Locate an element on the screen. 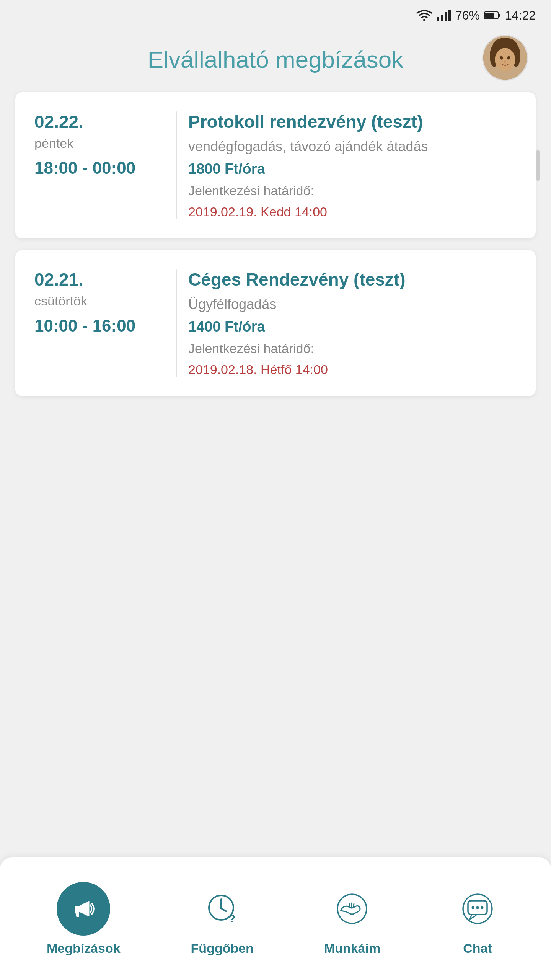  card-rate: 1400 Ft/óra is located at coordinates (352, 327).